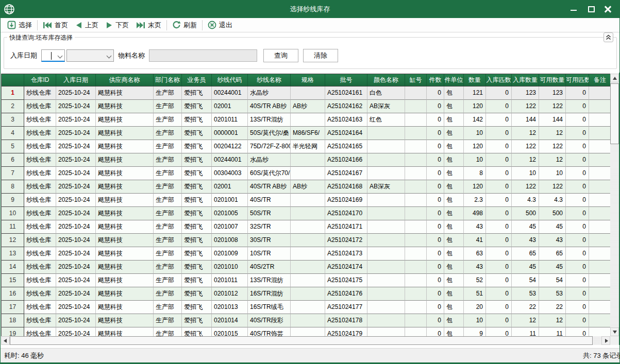  What do you see at coordinates (526, 174) in the screenshot?
I see `cell: 10` at bounding box center [526, 174].